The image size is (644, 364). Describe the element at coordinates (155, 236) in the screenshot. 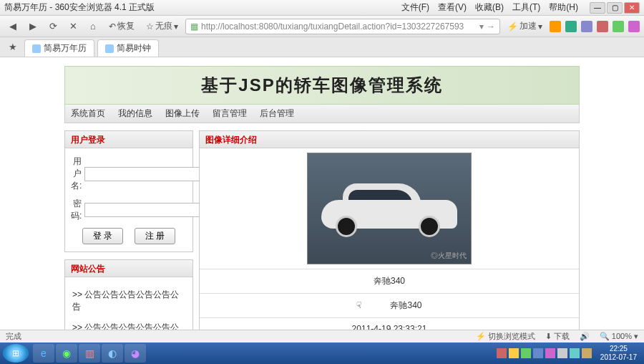

I see `register-button: 注 册` at that location.